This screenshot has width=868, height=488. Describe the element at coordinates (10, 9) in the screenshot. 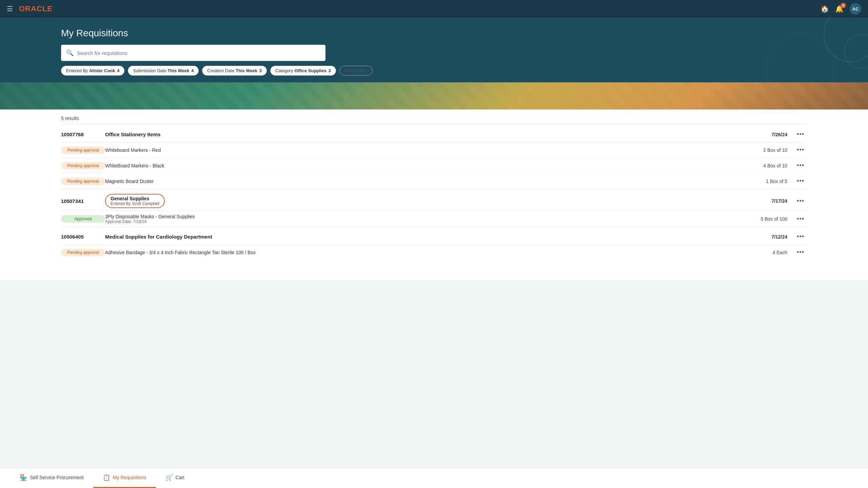

I see `hamburger-menu-icon: ☰` at that location.